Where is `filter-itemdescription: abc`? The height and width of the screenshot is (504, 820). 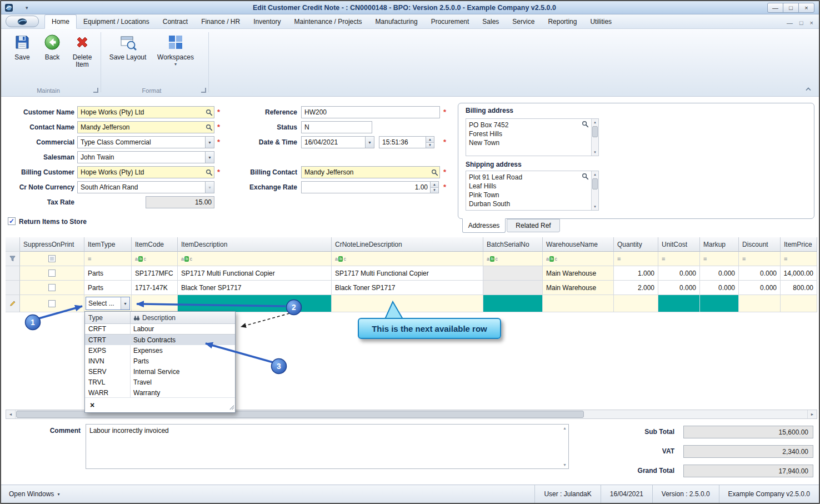
filter-itemdescription: abc is located at coordinates (254, 259).